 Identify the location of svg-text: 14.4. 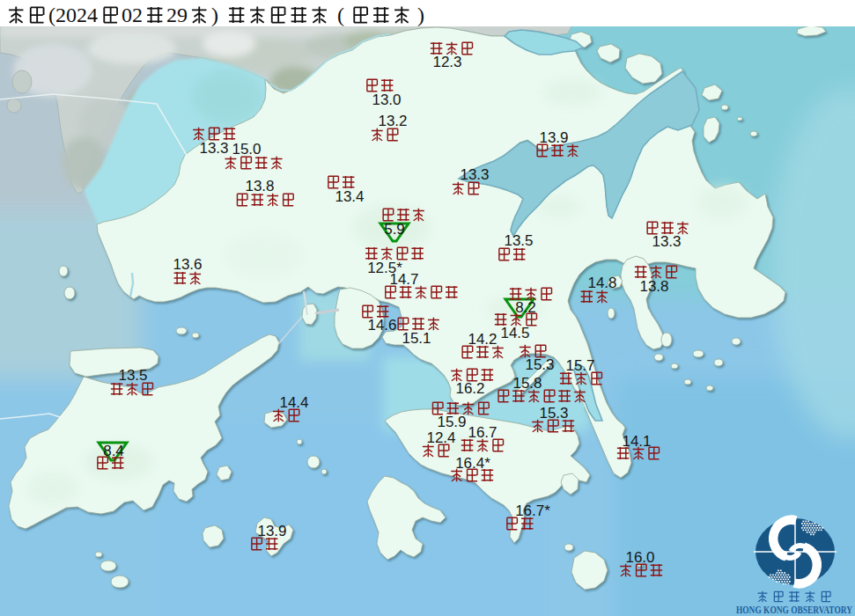
(294, 403).